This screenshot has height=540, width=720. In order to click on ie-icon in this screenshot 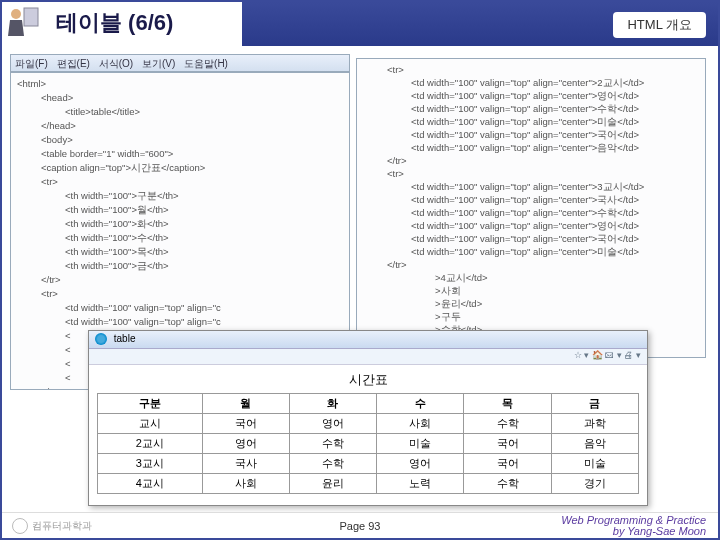, I will do `click(101, 339)`.